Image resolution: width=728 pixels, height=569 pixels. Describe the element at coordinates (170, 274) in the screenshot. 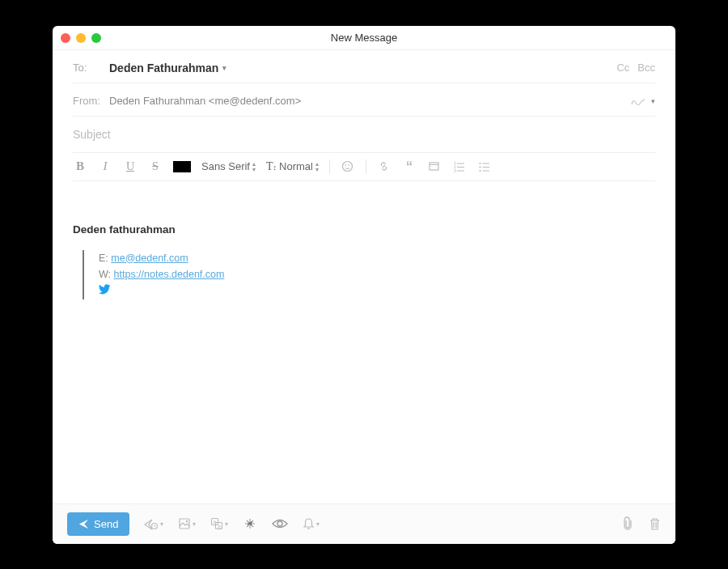

I see `signature-web-link: https://notes.dedenf.com` at that location.